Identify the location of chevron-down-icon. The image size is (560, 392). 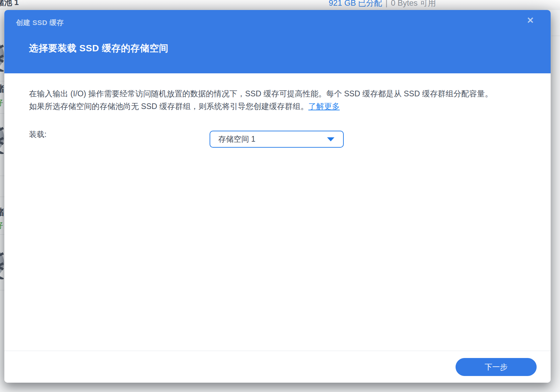
(331, 139).